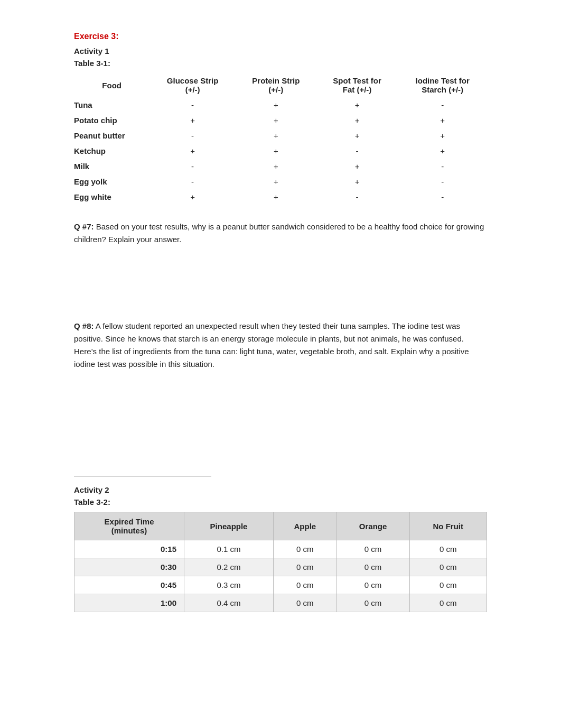 This screenshot has width=561, height=728. What do you see at coordinates (280, 490) in the screenshot?
I see `activity2-label: Activity 2` at bounding box center [280, 490].